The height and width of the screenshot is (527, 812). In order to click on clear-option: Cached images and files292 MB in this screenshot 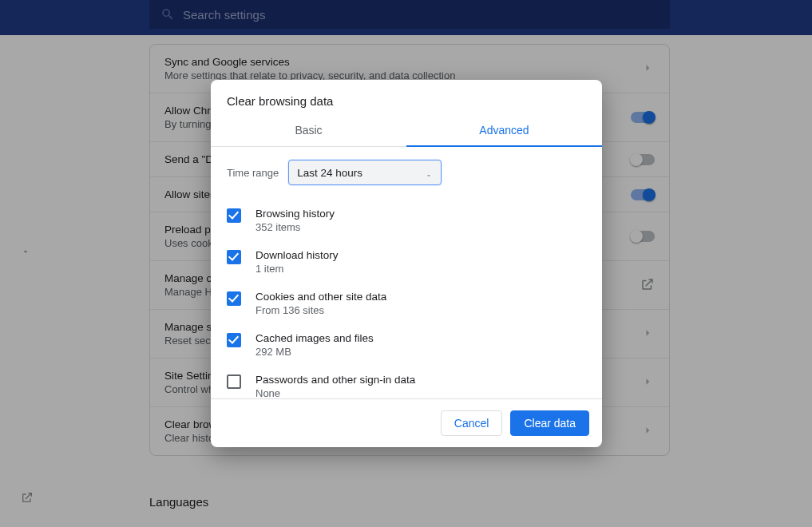, I will do `click(406, 345)`.